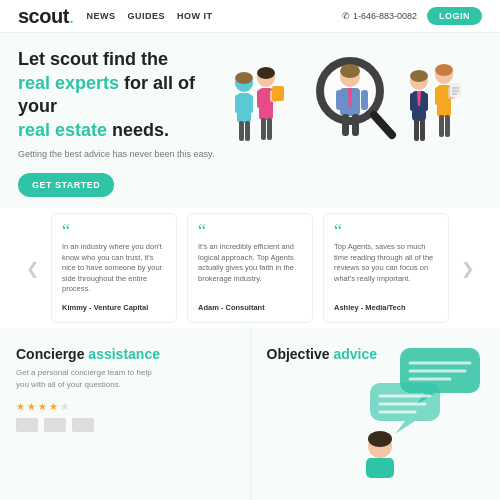  I want to click on hero-text: Let scout find the real experts for all …, so click(118, 122).